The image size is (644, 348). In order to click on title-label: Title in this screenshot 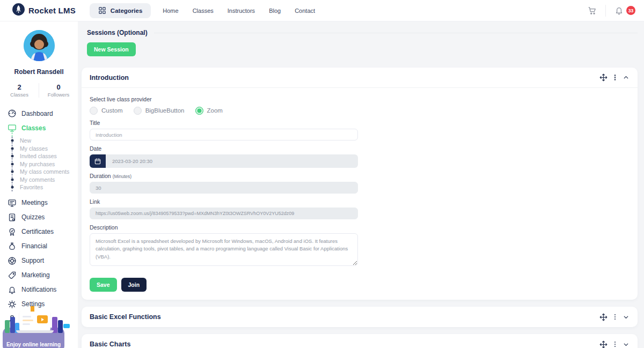, I will do `click(360, 123)`.